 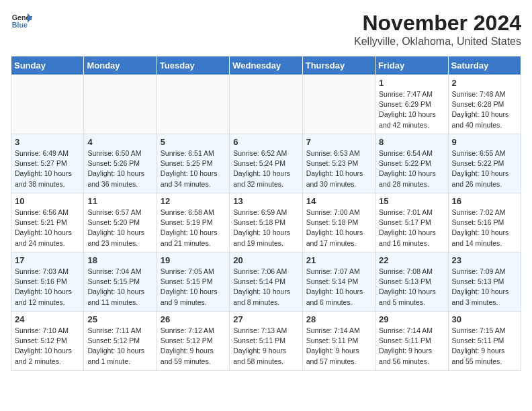 What do you see at coordinates (266, 282) in the screenshot?
I see `calendar-day-cell: 20Sunrise: 7:06 AM Sunset: 5:14 PM Dayli…` at bounding box center [266, 282].